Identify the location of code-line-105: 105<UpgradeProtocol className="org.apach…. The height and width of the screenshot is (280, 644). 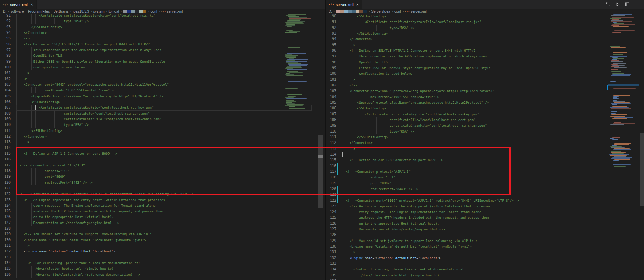
(485, 103).